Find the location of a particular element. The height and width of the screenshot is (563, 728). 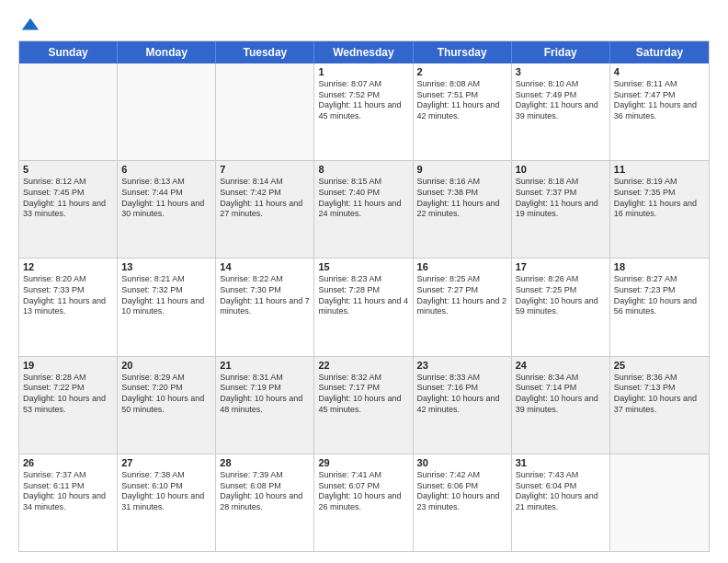

calendar-cell: 28Sunrise: 7:39 AM Sunset: 6:08 PM Dayli… is located at coordinates (265, 502).